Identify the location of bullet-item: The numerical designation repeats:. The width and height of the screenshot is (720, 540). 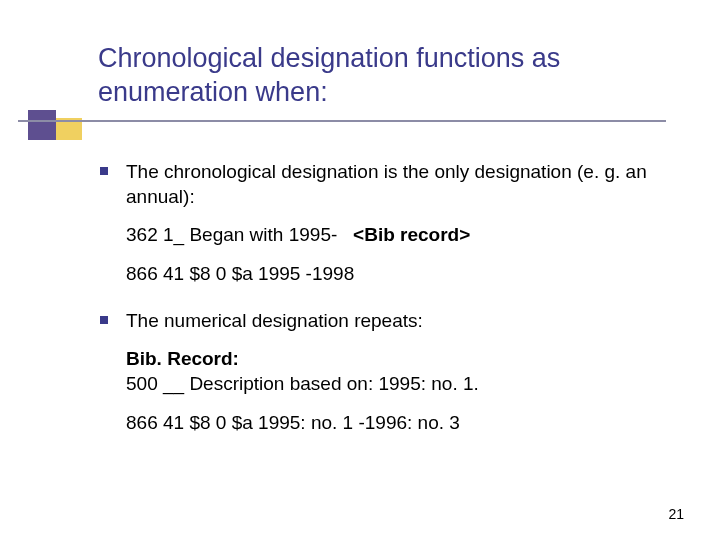
(380, 322).